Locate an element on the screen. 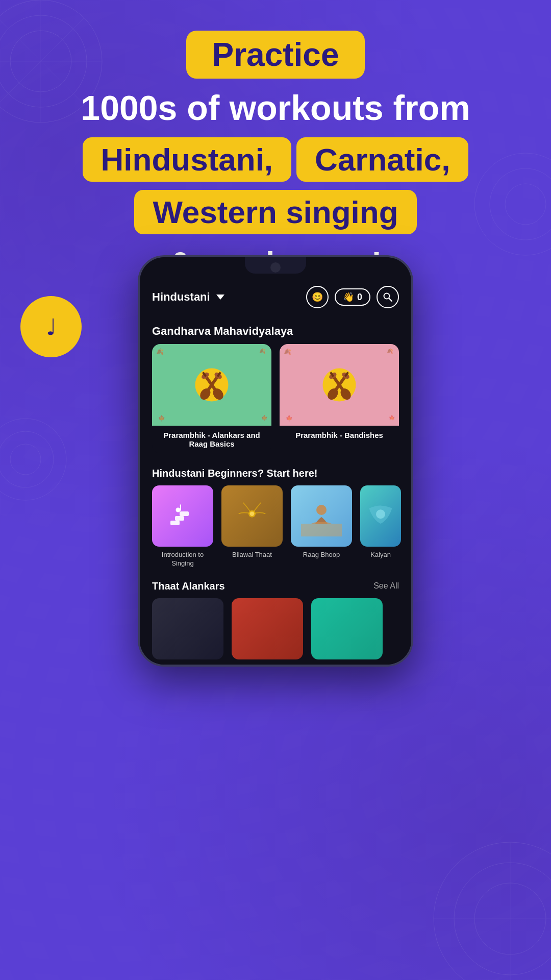 The height and width of the screenshot is (980, 551). gandharva-section-title: Gandharva Mahavidyalaya is located at coordinates (276, 330).